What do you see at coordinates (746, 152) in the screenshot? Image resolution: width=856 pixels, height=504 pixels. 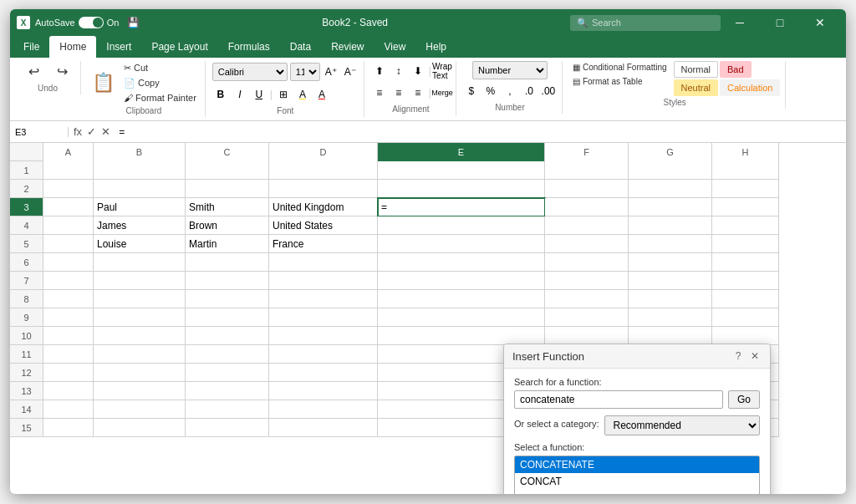 I see `col-header-h: H` at bounding box center [746, 152].